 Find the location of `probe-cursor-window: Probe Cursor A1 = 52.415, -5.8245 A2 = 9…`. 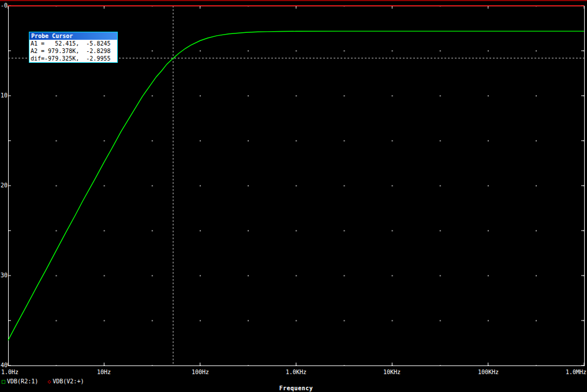

probe-cursor-window: Probe Cursor A1 = 52.415, -5.8245 A2 = 9… is located at coordinates (73, 47).